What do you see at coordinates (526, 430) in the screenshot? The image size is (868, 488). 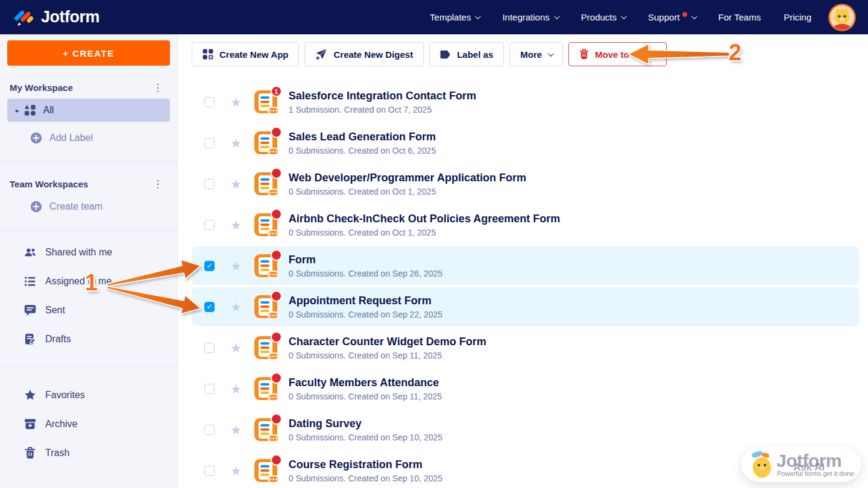 I see `form-list-row: ★ Dating Survey 0 Submissions. Created o…` at bounding box center [526, 430].